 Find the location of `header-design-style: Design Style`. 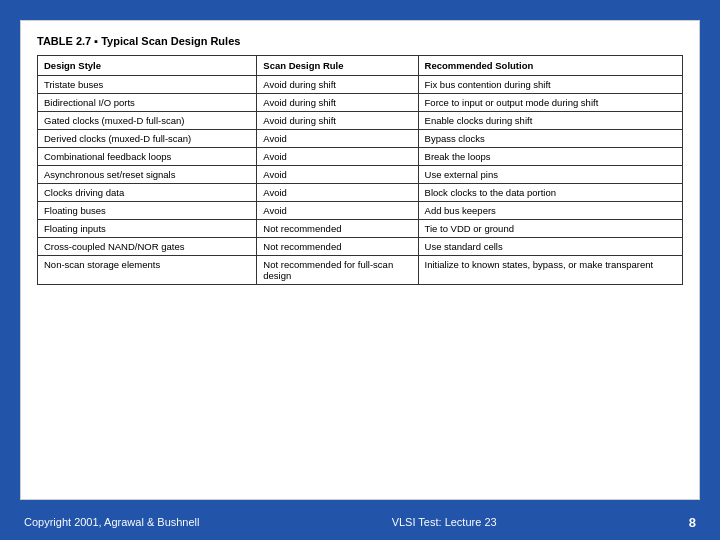

header-design-style: Design Style is located at coordinates (148, 66).